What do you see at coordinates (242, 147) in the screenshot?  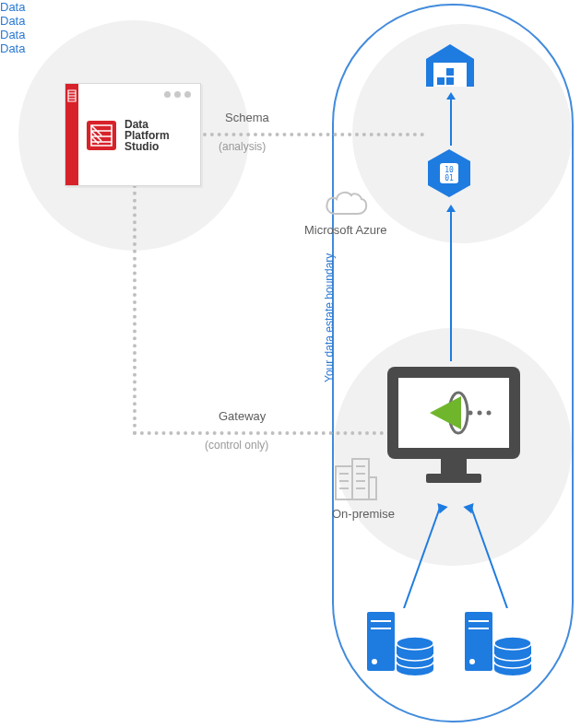 I see `schema-sub-label: (analysis)` at bounding box center [242, 147].